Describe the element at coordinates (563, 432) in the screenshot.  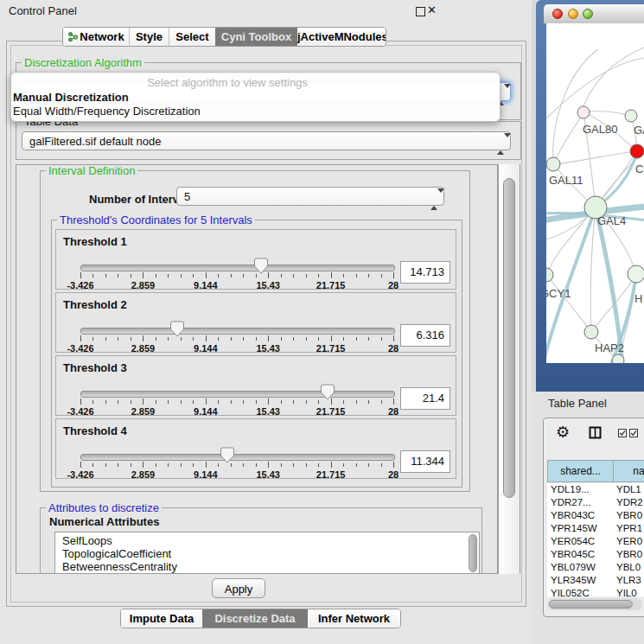
I see `gear-icon: ⚙` at that location.